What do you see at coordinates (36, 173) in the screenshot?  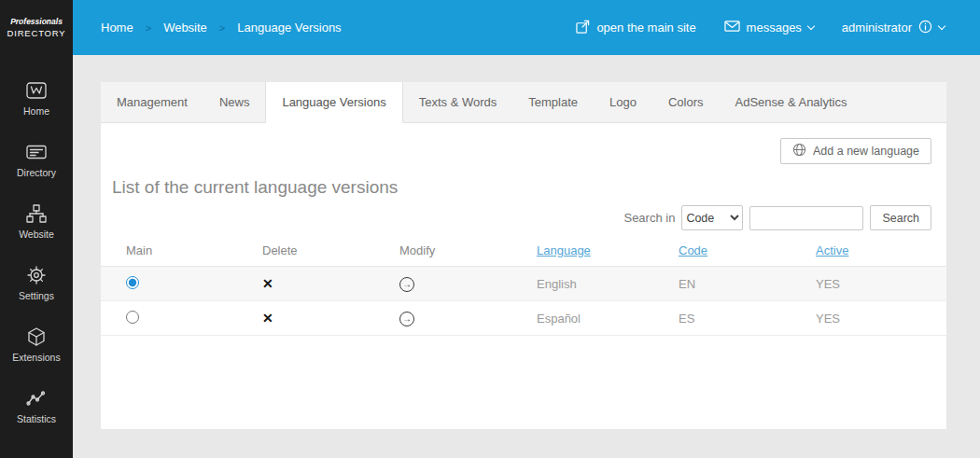 I see `sidebar-item-label: Directory` at bounding box center [36, 173].